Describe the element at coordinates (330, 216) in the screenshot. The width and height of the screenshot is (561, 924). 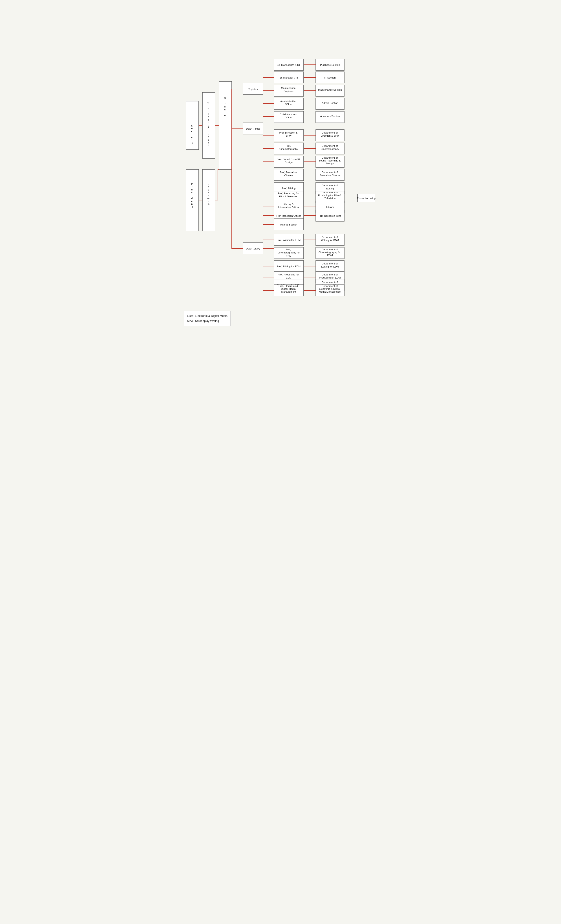
I see `film-research-wing-label: Film Research Wing` at that location.